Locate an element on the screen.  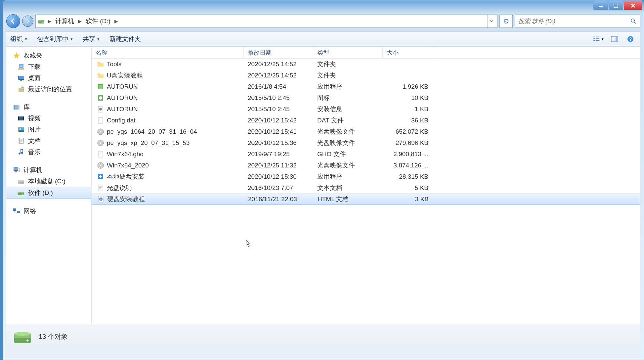
share-label: 共享 is located at coordinates (89, 39).